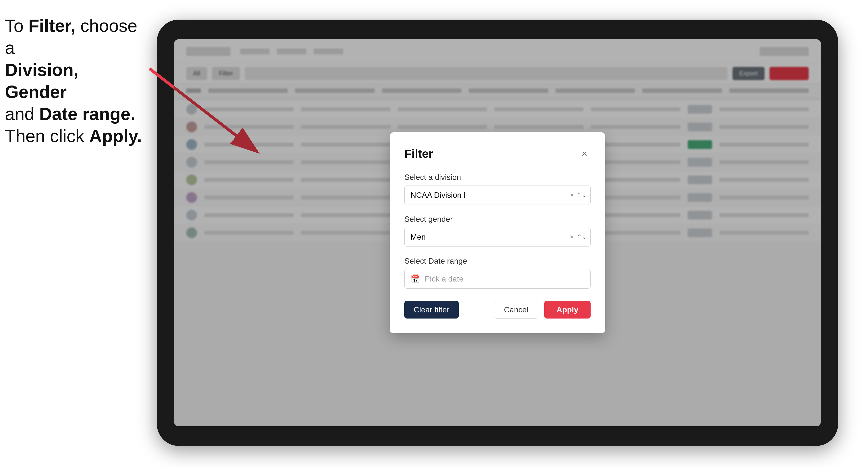 This screenshot has width=868, height=467. What do you see at coordinates (52, 26) in the screenshot?
I see `filter-bold: Filter,` at bounding box center [52, 26].